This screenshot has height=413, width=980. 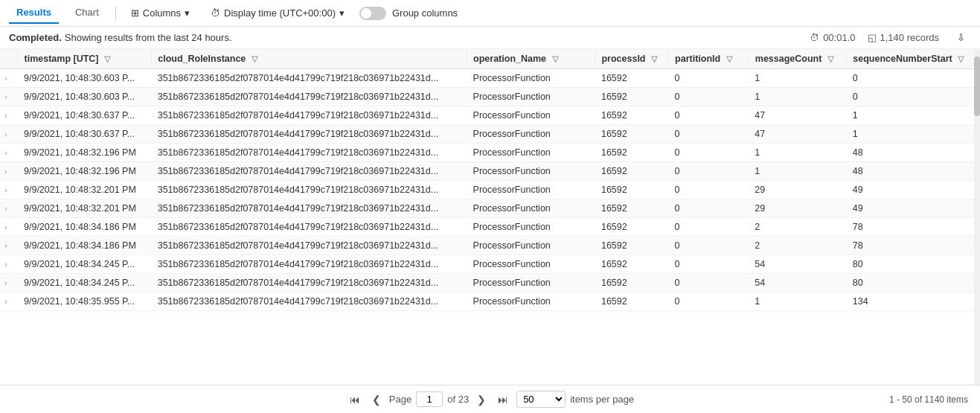 What do you see at coordinates (709, 283) in the screenshot?
I see `cell-partitionid-11: 0` at bounding box center [709, 283].